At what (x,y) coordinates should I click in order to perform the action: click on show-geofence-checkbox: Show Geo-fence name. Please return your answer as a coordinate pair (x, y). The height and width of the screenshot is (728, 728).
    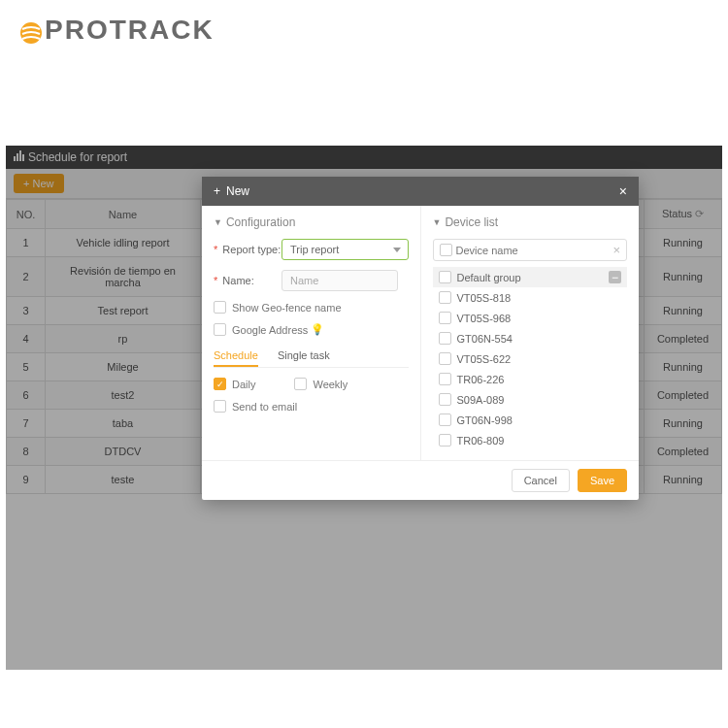
    Looking at the image, I should click on (311, 307).